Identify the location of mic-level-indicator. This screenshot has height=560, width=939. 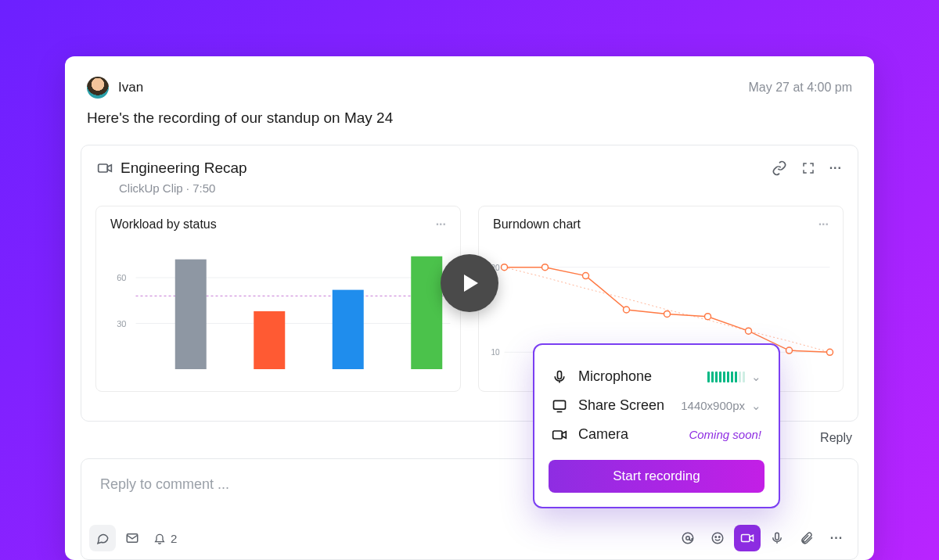
(726, 377).